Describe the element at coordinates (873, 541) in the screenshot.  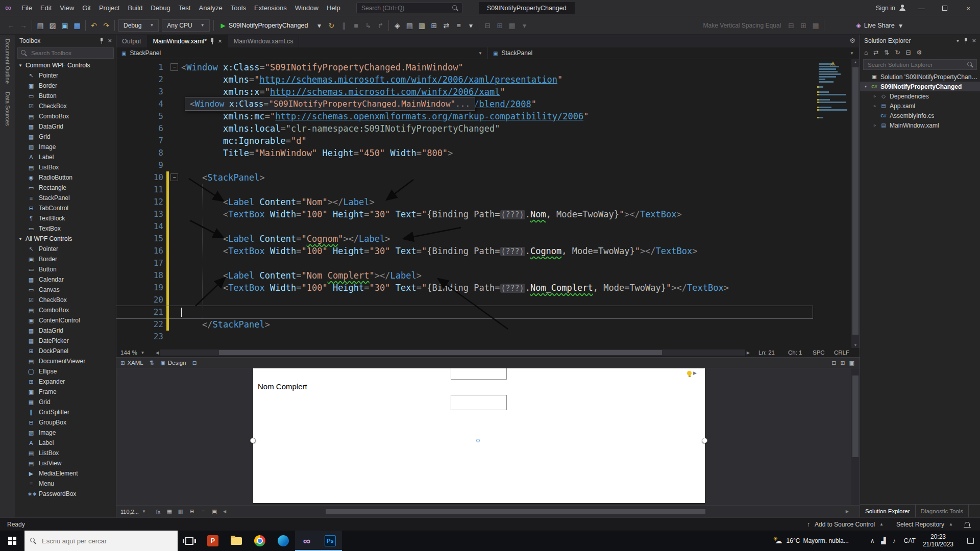
I see `show-hidden-icons-chevron: ∧` at that location.